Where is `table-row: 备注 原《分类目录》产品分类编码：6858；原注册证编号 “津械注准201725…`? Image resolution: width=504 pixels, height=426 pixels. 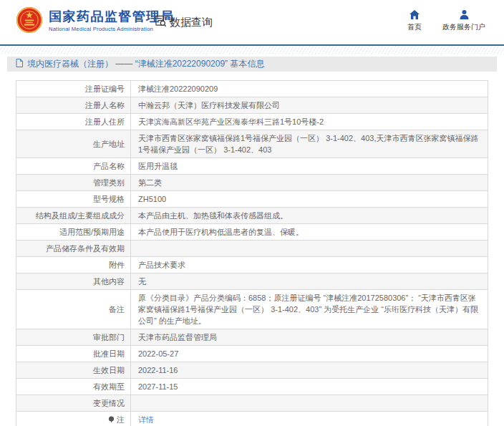 table-row: 备注 原《分类目录》产品分类编码：6858；原注册证编号 “津械注准201725… is located at coordinates (252, 309).